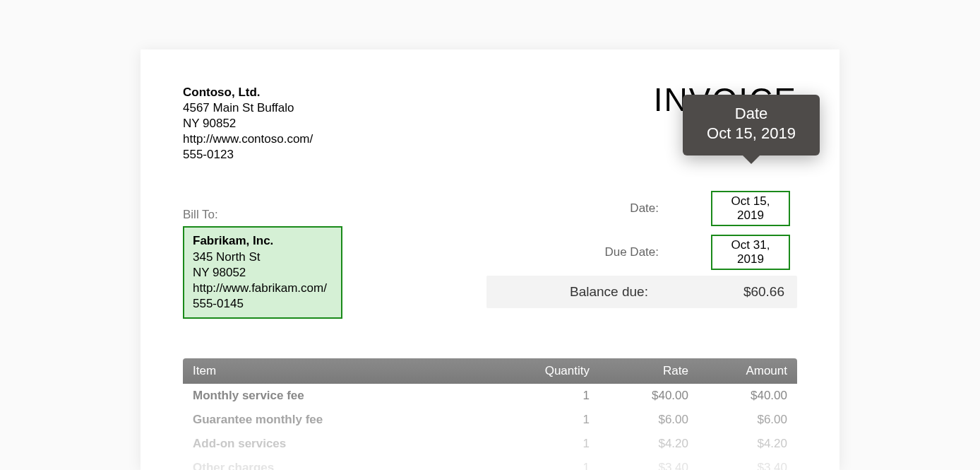 This screenshot has width=980, height=470. I want to click on balance-due-label: Balance due:, so click(573, 292).